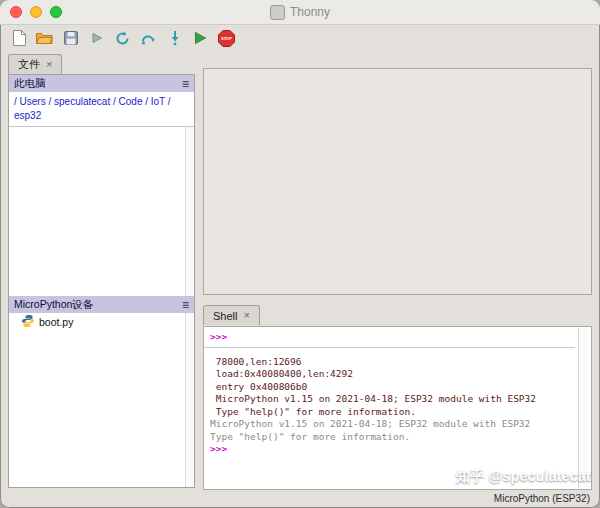 The width and height of the screenshot is (600, 508). What do you see at coordinates (158, 102) in the screenshot?
I see `path-segment: IoT` at bounding box center [158, 102].